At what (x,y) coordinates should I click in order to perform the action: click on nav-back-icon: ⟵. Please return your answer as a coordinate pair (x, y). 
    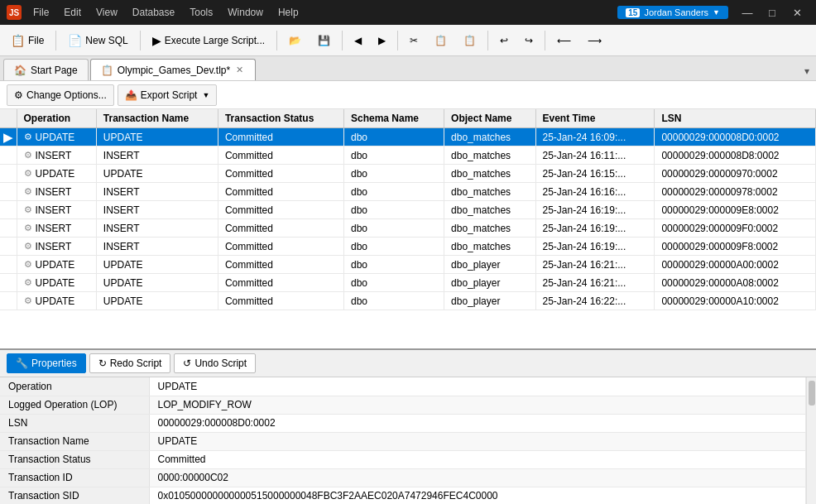
    Looking at the image, I should click on (564, 41).